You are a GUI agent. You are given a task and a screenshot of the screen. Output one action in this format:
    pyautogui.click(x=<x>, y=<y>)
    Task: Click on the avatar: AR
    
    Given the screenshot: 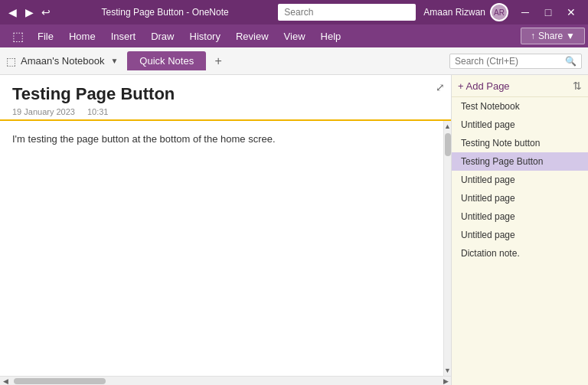 What is the action you would take?
    pyautogui.click(x=499, y=12)
    